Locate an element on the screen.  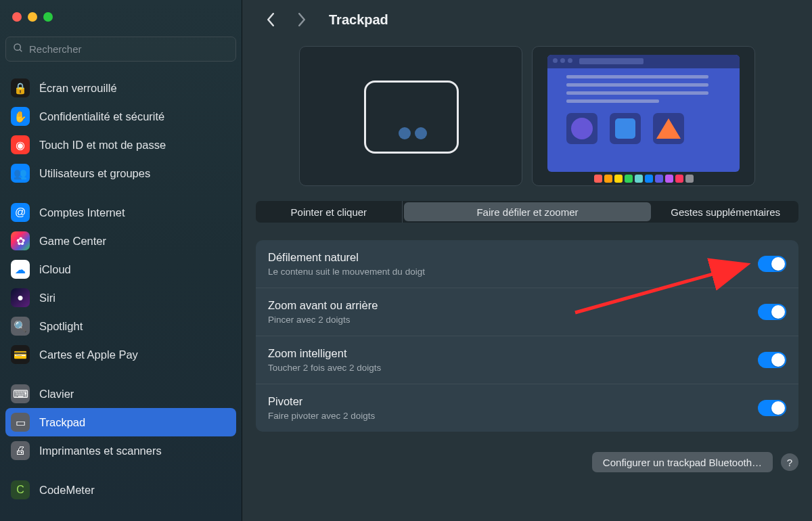
setting-row-zoom-intelligent: Zoom intelligentToucher 2 fois avec 2 do… is located at coordinates (527, 360).